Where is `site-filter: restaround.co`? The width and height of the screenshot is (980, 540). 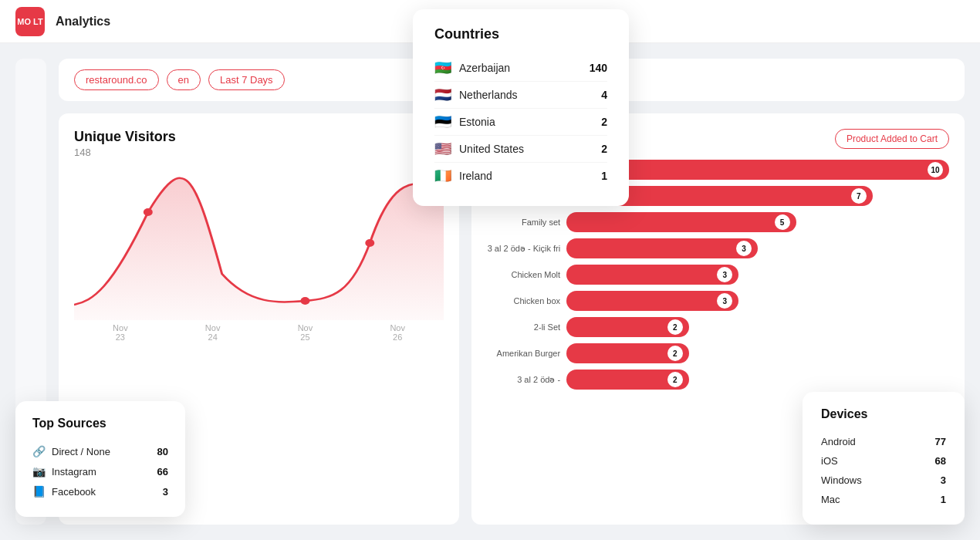 site-filter: restaround.co is located at coordinates (117, 80).